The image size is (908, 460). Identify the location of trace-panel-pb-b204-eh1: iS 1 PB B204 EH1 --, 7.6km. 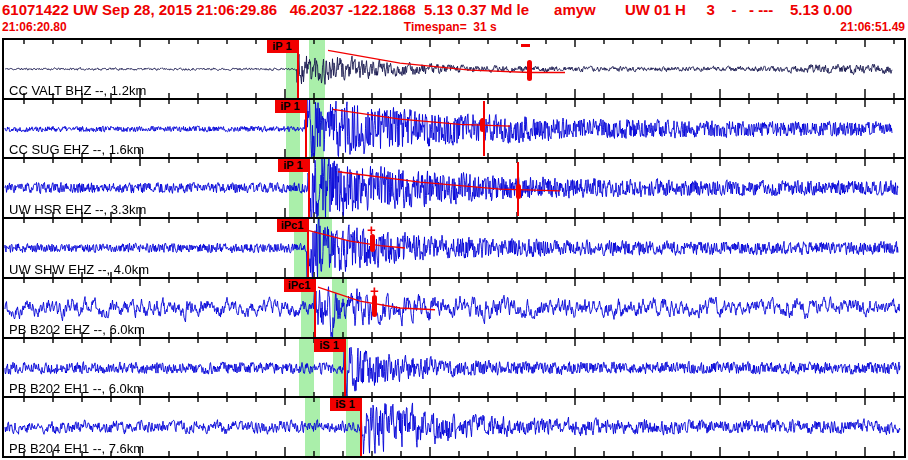
(454, 427).